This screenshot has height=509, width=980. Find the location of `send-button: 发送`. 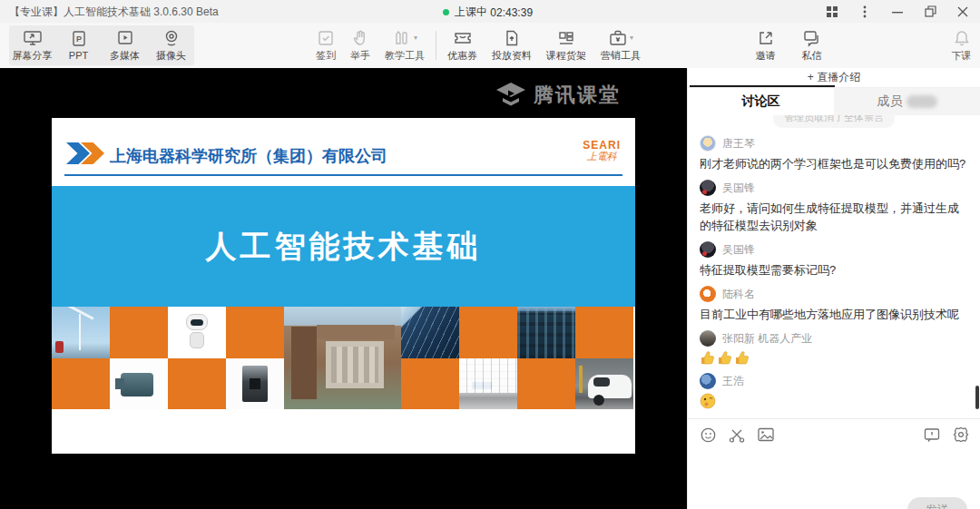

send-button: 发送 is located at coordinates (937, 503).